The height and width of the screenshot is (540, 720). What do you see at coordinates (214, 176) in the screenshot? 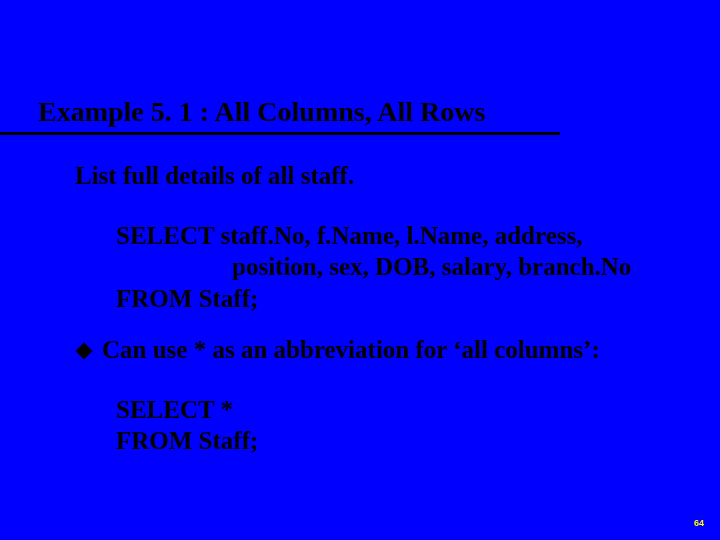
I see `intro-text: List full details of all staff.` at bounding box center [214, 176].